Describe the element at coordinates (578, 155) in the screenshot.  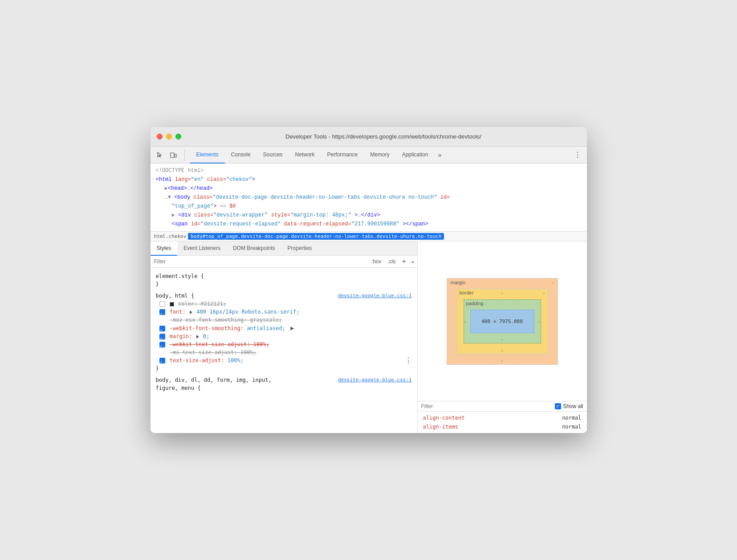
I see `more-options-button: ⋮` at that location.